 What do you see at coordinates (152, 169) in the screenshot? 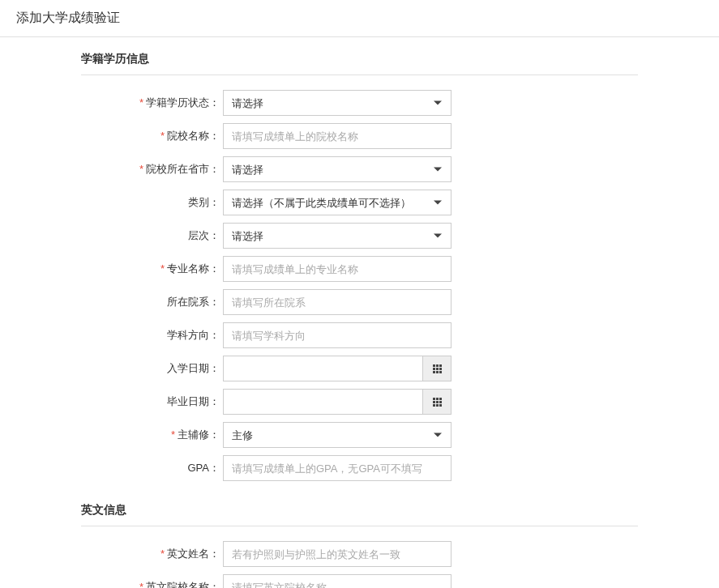
I see `label-province: *院校所在省市：` at bounding box center [152, 169].